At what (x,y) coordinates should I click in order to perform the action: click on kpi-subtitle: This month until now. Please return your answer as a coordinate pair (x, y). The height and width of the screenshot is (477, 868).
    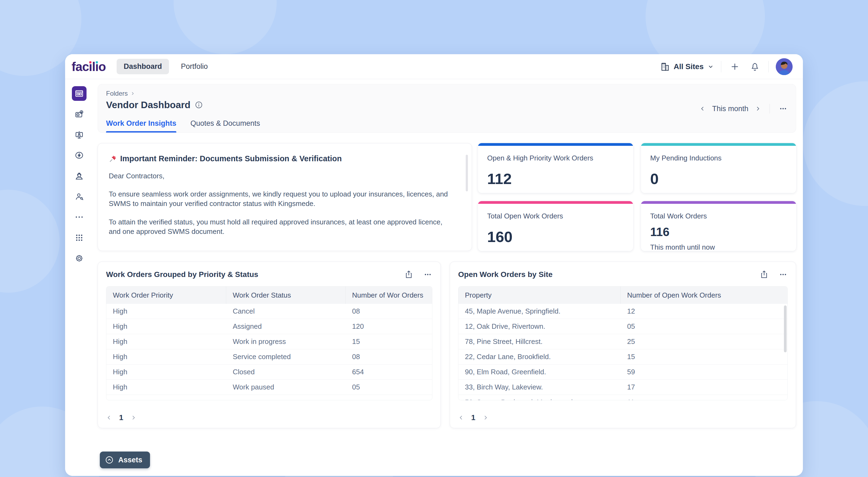
    Looking at the image, I should click on (718, 247).